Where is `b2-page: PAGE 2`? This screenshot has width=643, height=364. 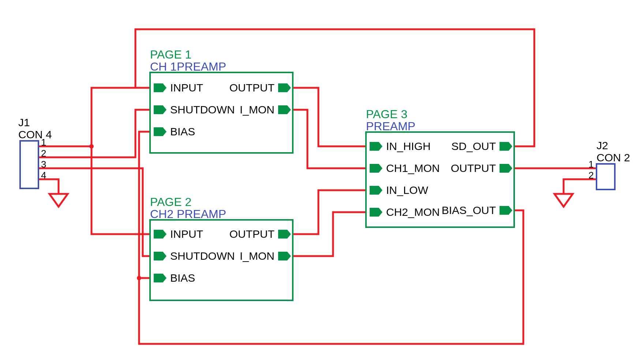 b2-page: PAGE 2 is located at coordinates (171, 202).